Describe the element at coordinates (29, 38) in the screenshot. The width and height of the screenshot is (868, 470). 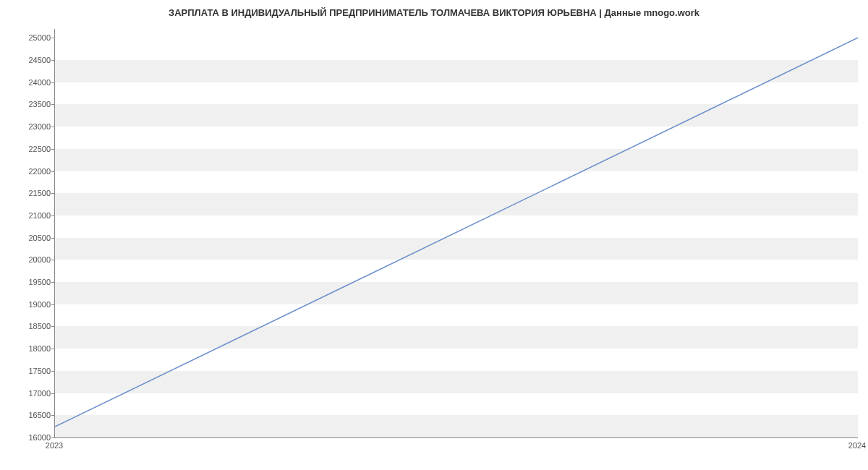
I see `y-tick-label: 25000` at that location.